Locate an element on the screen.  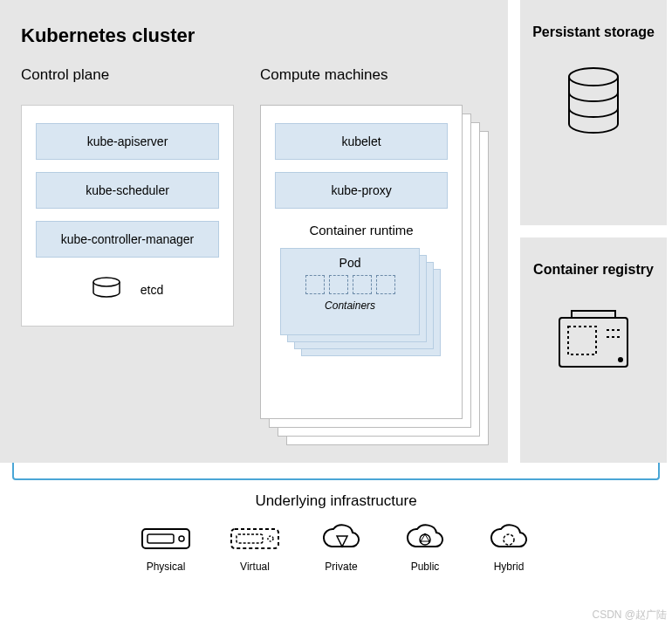
etcd-label: etcd is located at coordinates (152, 290).